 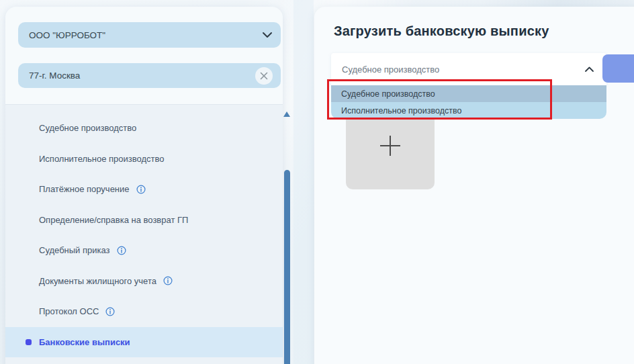 I want to click on chevron-down-icon, so click(x=267, y=35).